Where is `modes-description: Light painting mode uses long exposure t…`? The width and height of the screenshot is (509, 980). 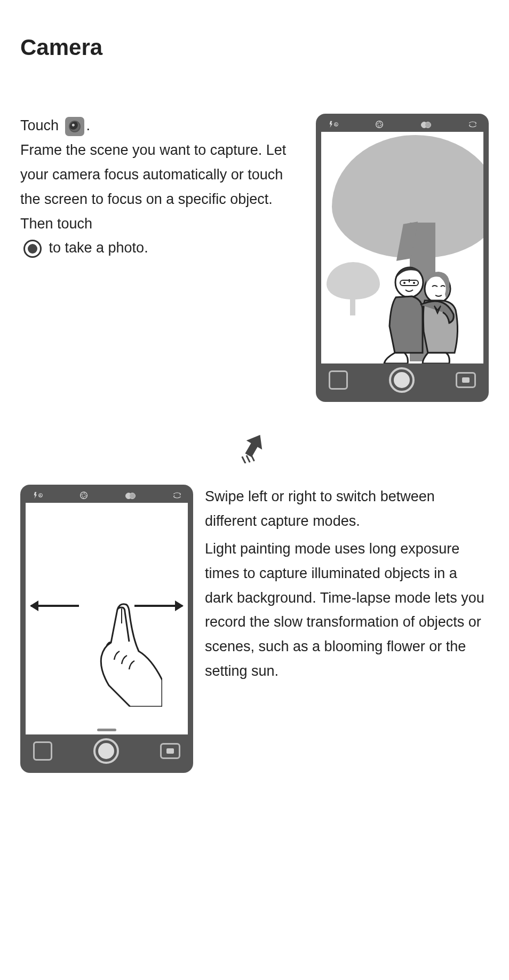 modes-description: Light painting mode uses long exposure t… is located at coordinates (347, 611).